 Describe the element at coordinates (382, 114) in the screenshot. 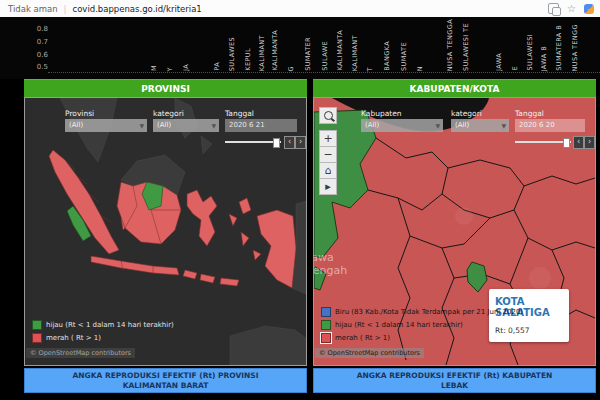

I see `kabupaten-filter-label: Kabupaten` at that location.